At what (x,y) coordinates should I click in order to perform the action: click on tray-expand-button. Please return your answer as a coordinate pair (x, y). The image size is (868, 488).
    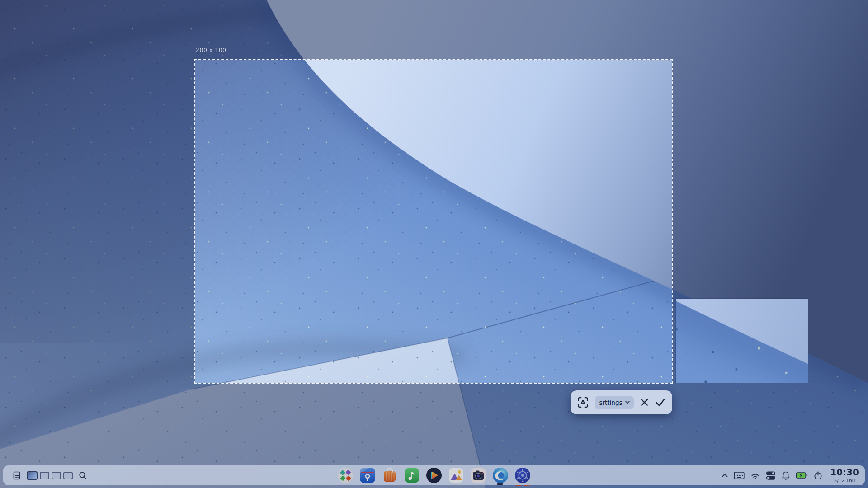
    Looking at the image, I should click on (725, 475).